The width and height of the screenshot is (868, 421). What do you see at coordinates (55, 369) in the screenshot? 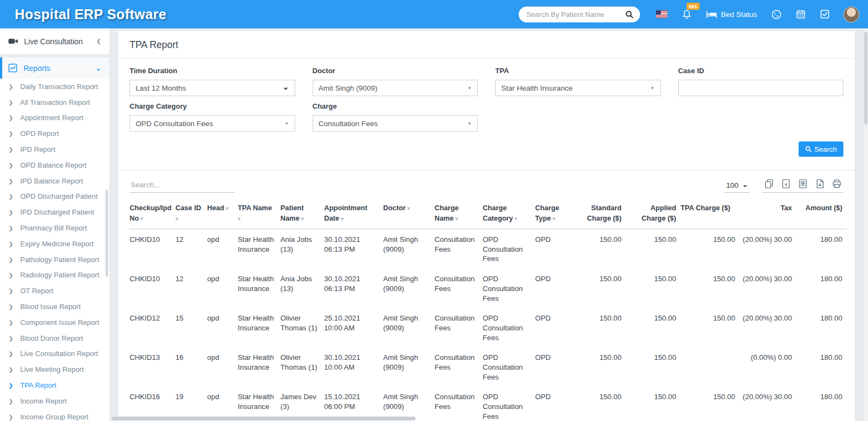
I see `sidebar-item-live-meeting-report: ❯Live Meeting Report` at bounding box center [55, 369].